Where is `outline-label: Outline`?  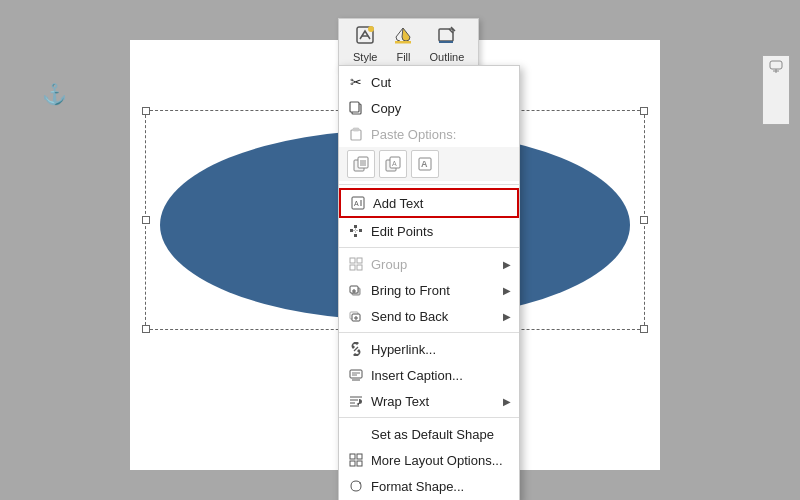
outline-label: Outline is located at coordinates (446, 57).